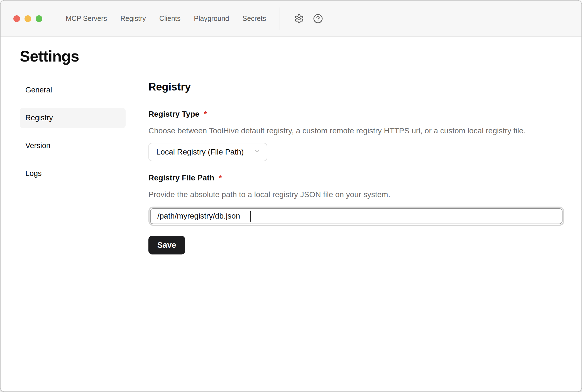 Image resolution: width=582 pixels, height=392 pixels. What do you see at coordinates (280, 19) in the screenshot?
I see `titlebar-divider` at bounding box center [280, 19].